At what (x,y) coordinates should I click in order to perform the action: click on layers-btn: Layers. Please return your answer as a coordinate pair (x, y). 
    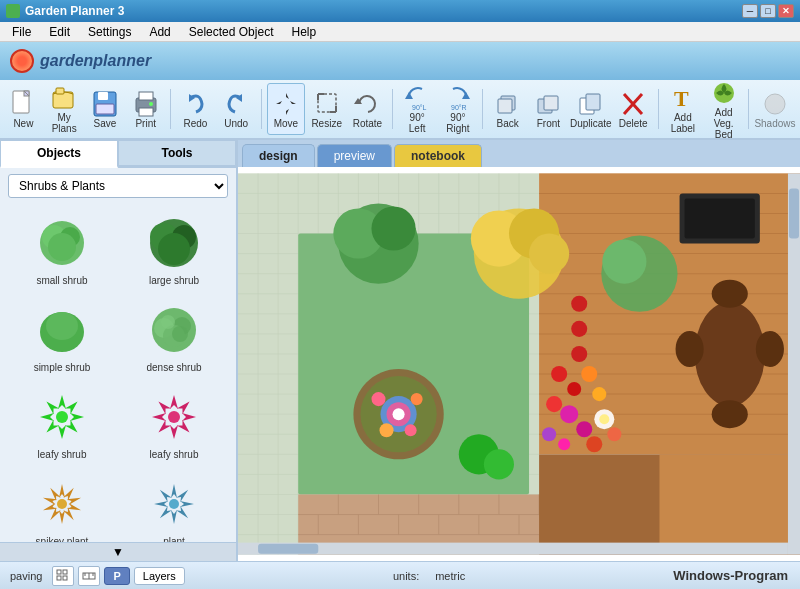
    Looking at the image, I should click on (160, 576).